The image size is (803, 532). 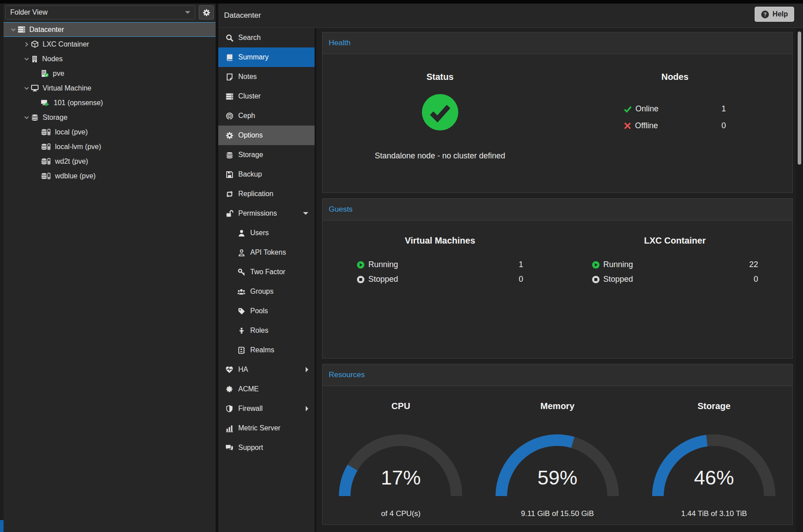 I want to click on database-icon, so click(x=35, y=117).